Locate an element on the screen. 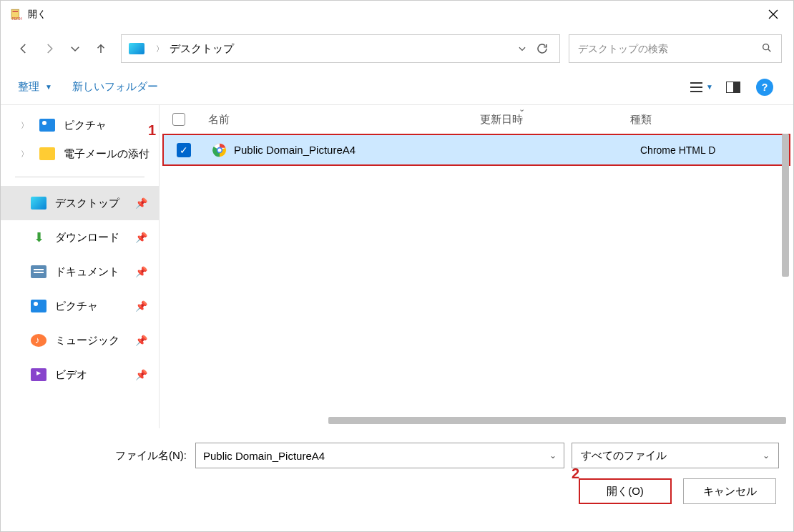 The height and width of the screenshot is (532, 794). address-dropdown is located at coordinates (522, 49).